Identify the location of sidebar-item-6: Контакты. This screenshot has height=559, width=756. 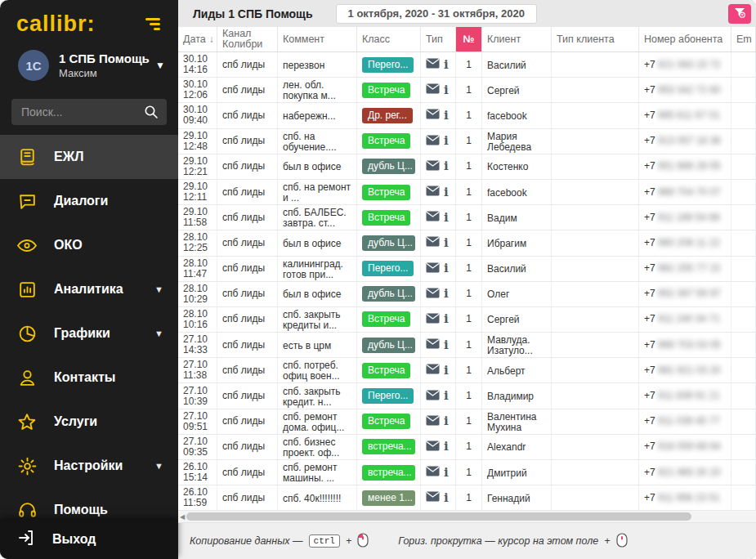
(89, 378).